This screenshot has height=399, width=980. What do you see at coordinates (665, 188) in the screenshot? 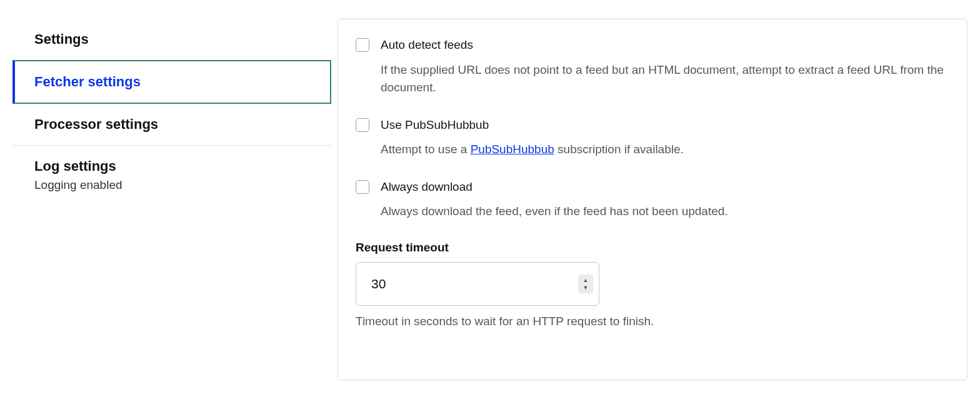
I see `always-download-label: Always download` at bounding box center [665, 188].